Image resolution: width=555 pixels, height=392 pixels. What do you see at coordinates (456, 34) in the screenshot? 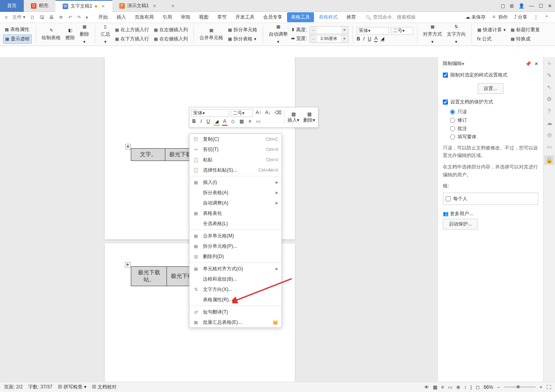
I see `textdir-button: ⇅文字方向▾` at bounding box center [456, 34].